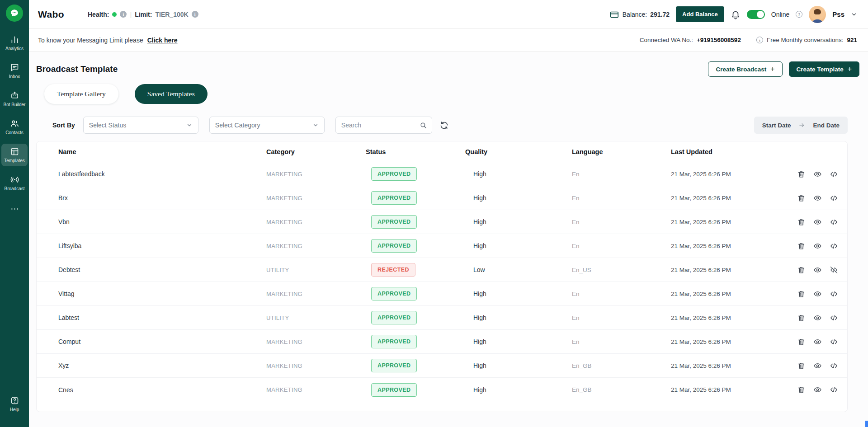 This screenshot has height=427, width=868. What do you see at coordinates (108, 40) in the screenshot?
I see `limit-notice: To know your Messaging Limit please Clic…` at bounding box center [108, 40].